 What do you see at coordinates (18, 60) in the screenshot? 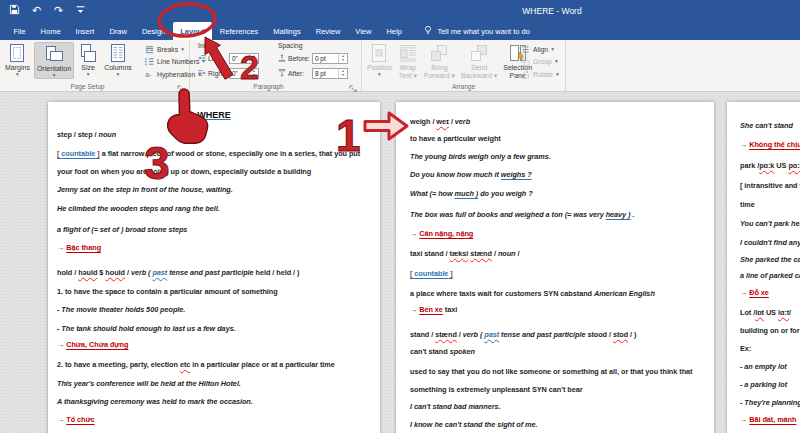
I see `margins-button: Margins▾` at bounding box center [18, 60].